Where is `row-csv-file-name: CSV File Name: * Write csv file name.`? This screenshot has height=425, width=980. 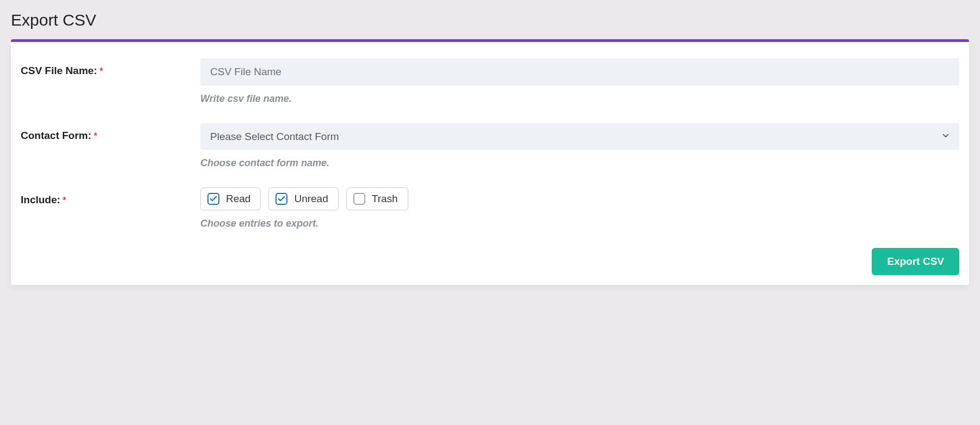 row-csv-file-name: CSV File Name: * Write csv file name. is located at coordinates (490, 82).